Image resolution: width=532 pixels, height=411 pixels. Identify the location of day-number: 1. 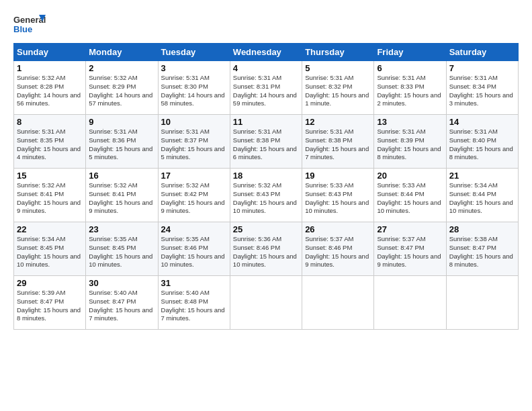
(50, 68).